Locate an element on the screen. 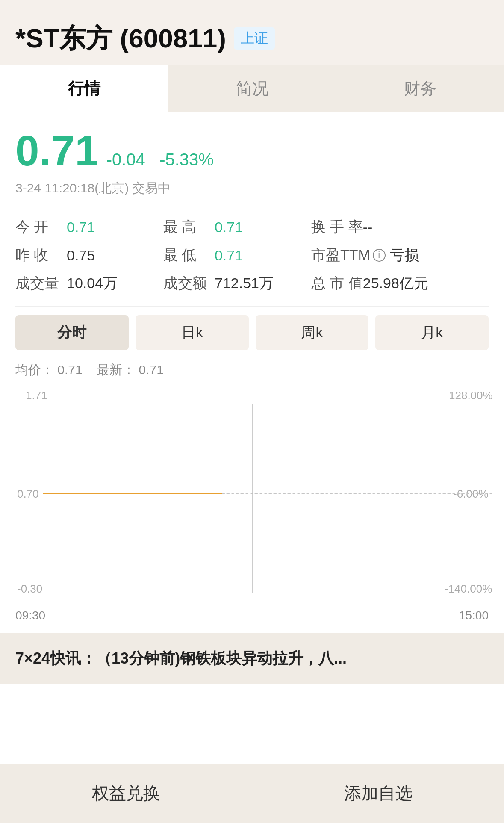 This screenshot has width=504, height=823. price-change-abs: -0.04 is located at coordinates (126, 159).